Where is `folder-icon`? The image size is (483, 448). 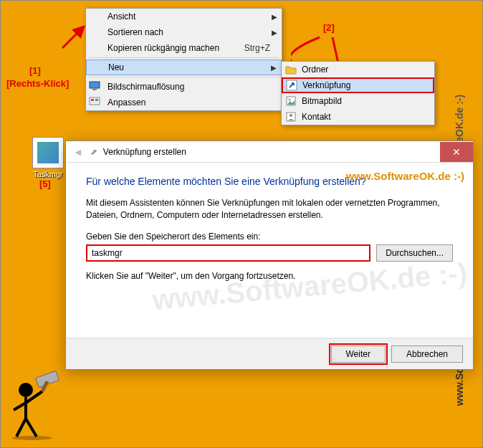 folder-icon is located at coordinates (291, 70).